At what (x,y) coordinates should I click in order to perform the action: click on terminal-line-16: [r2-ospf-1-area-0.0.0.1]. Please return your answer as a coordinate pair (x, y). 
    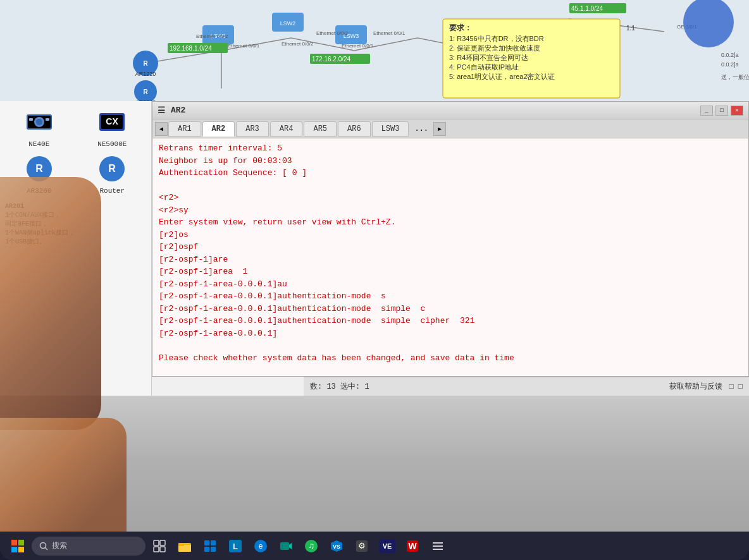
    Looking at the image, I should click on (450, 334).